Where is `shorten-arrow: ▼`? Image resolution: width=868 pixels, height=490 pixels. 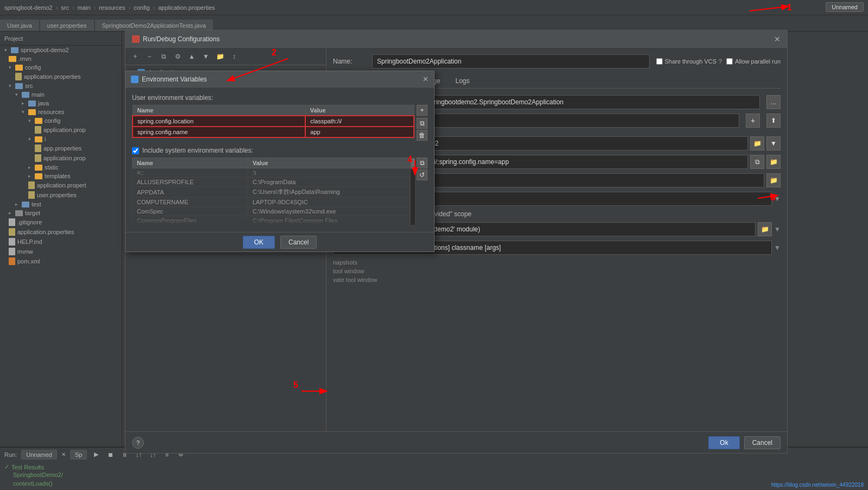 shorten-arrow: ▼ is located at coordinates (777, 248).